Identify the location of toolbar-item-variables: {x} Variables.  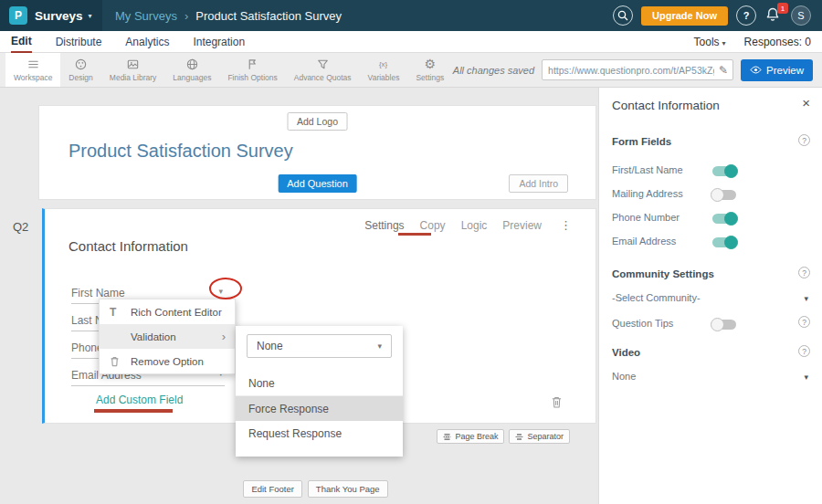
(384, 69).